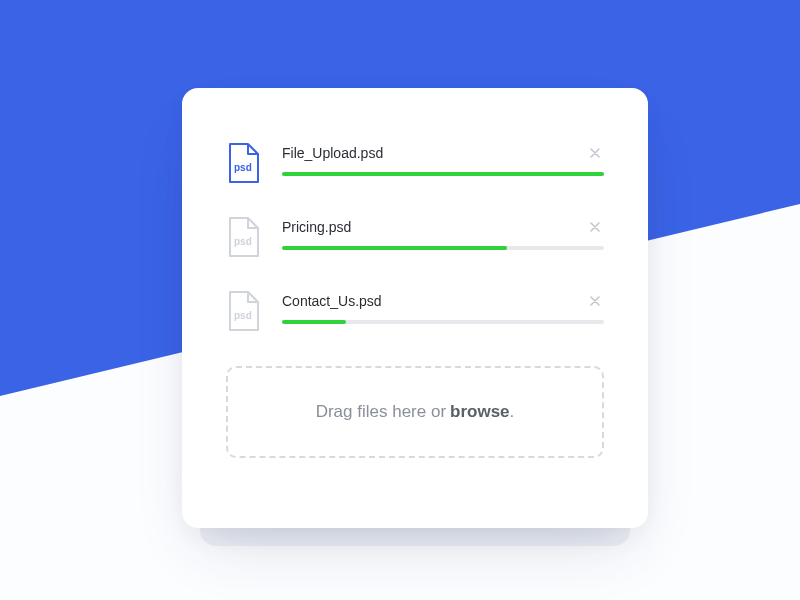  Describe the element at coordinates (480, 412) in the screenshot. I see `browse-link: browse` at that location.